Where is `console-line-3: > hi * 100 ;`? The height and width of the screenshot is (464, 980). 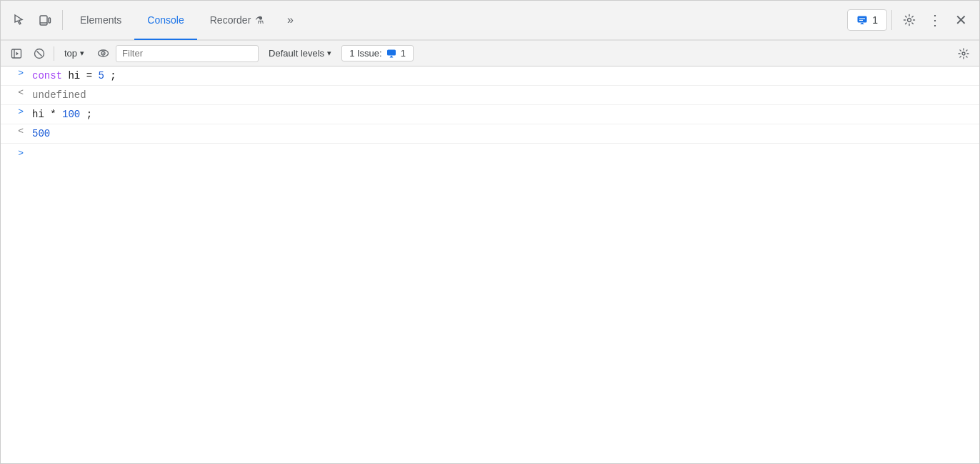 console-line-3: > hi * 100 ; is located at coordinates (490, 114).